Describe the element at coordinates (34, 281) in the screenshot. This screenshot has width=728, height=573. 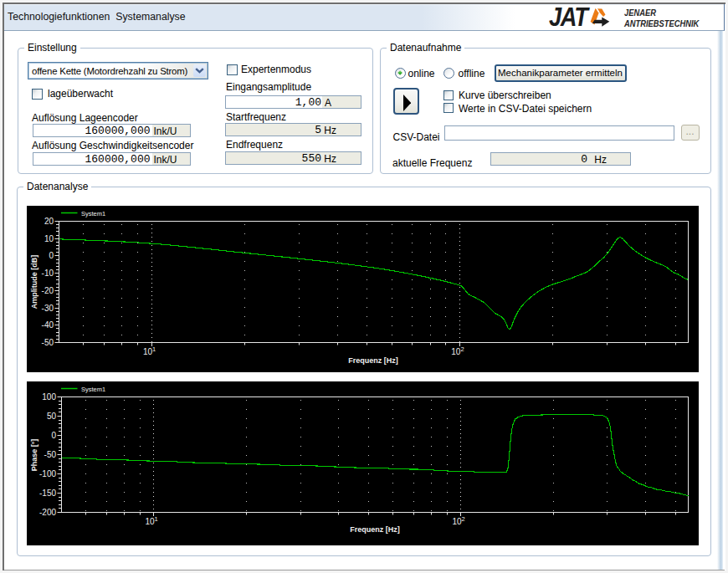
I see `svg-text: Amplitude [dB]` at that location.